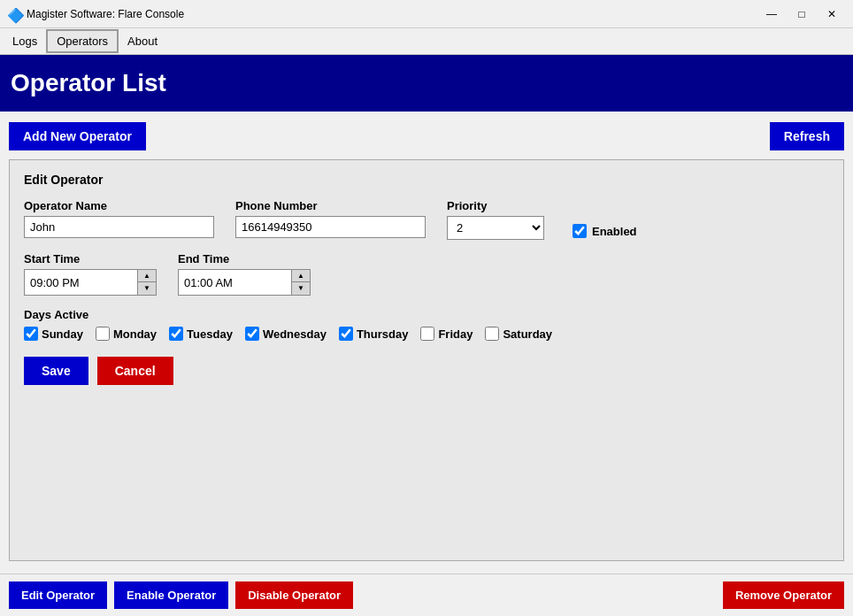  I want to click on phone-number-label: Phone Number, so click(331, 205).